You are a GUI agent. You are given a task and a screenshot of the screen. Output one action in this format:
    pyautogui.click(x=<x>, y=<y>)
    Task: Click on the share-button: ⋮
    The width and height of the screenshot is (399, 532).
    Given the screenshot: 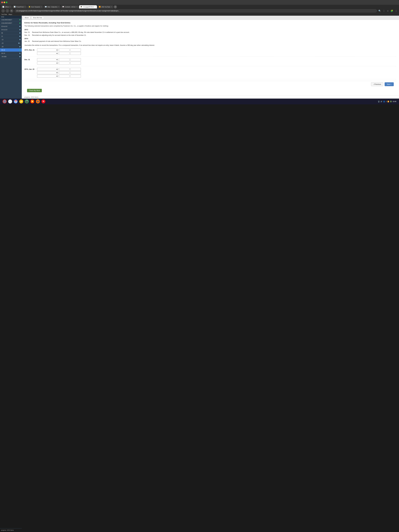 What is the action you would take?
    pyautogui.click(x=384, y=11)
    